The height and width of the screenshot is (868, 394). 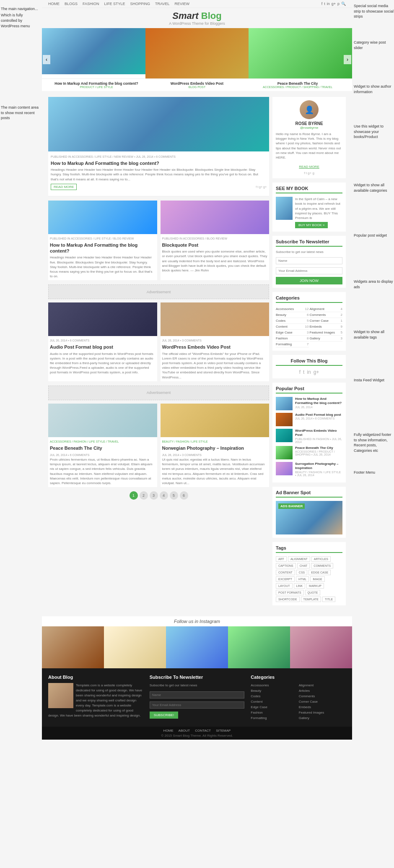 What do you see at coordinates (326, 321) in the screenshot?
I see `cat-item-corner-case: Corner Case1` at bounding box center [326, 321].